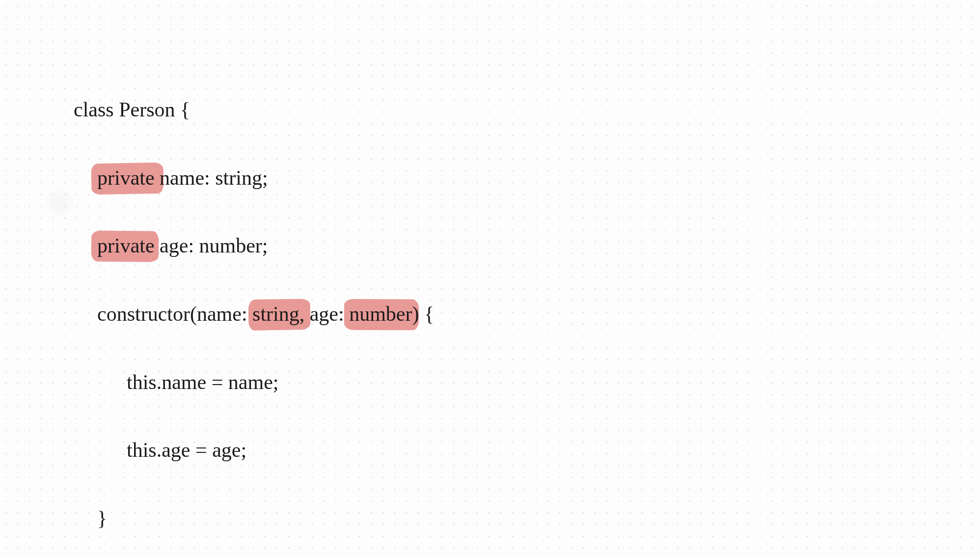 This screenshot has height=558, width=980. I want to click on code-text: number, so click(381, 314).